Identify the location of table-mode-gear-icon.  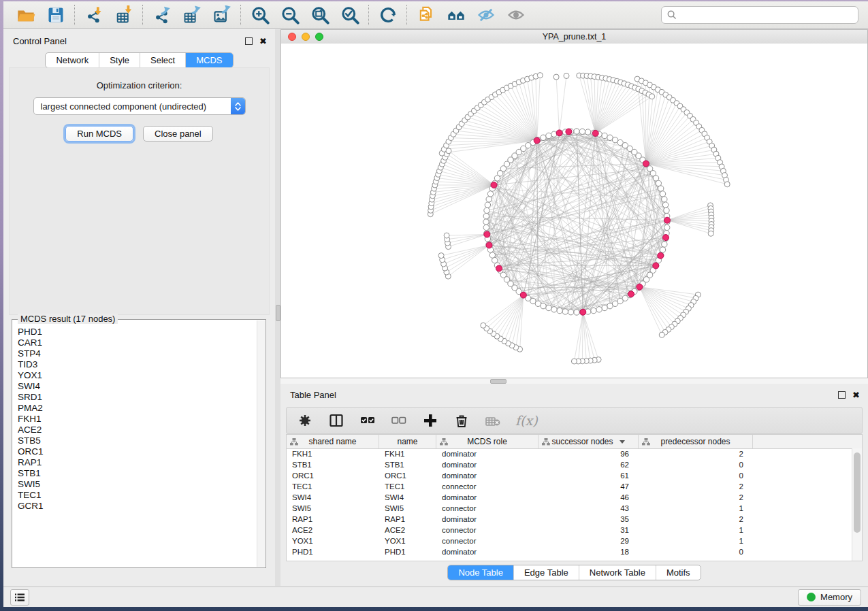
(305, 420).